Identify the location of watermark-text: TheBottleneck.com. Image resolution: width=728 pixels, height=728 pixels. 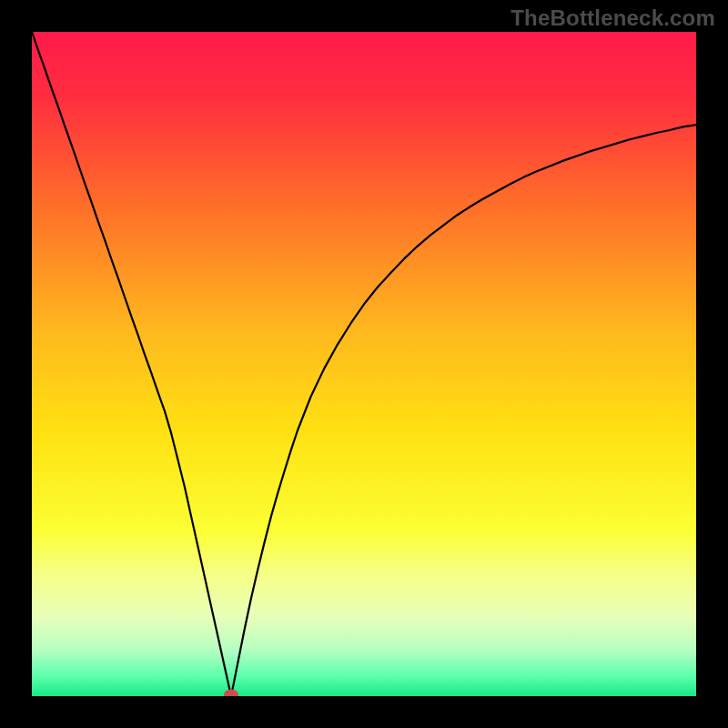
(613, 18).